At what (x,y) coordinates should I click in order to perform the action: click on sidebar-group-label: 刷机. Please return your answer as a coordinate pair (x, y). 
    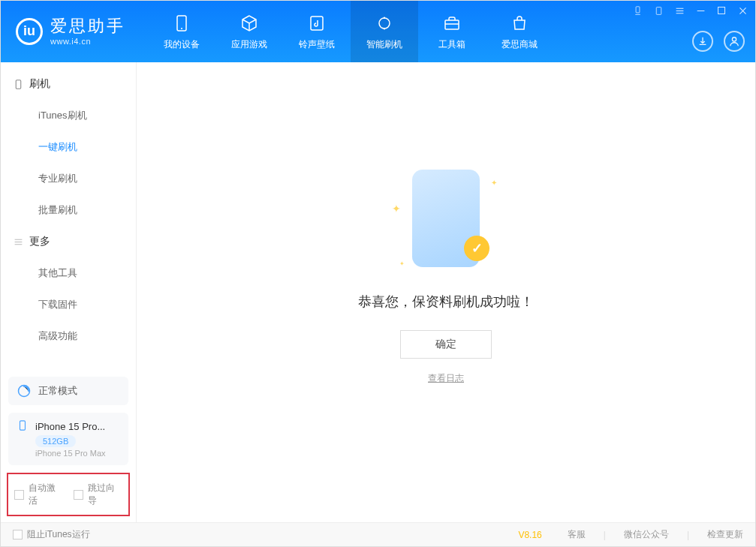
    Looking at the image, I should click on (40, 84).